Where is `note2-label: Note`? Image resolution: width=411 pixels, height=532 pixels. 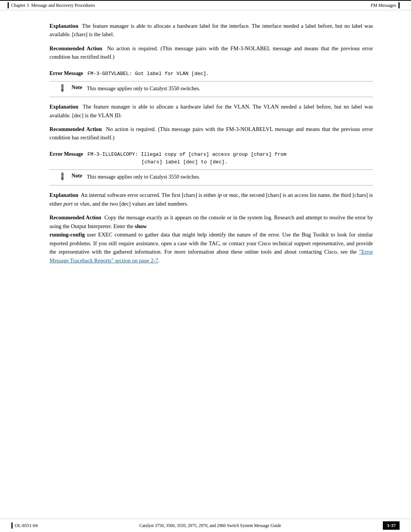 note2-label: Note is located at coordinates (78, 176).